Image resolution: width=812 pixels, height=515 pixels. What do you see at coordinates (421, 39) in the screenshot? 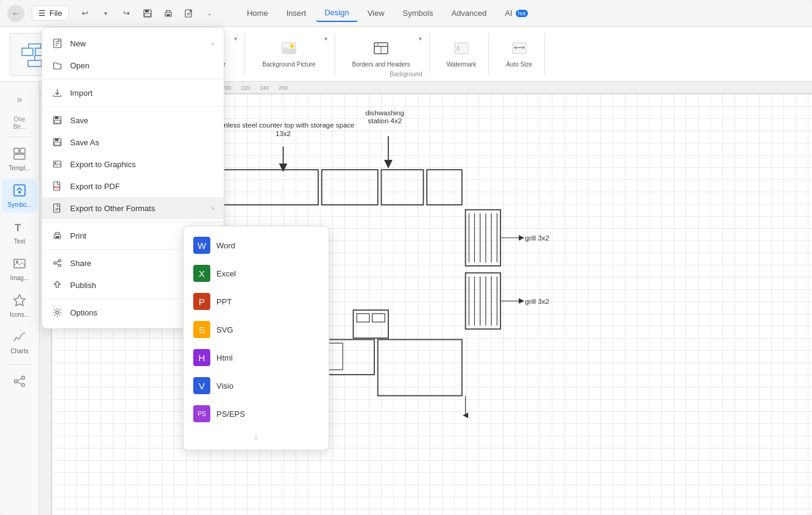
I see `borders-dropdown: ▾` at bounding box center [421, 39].